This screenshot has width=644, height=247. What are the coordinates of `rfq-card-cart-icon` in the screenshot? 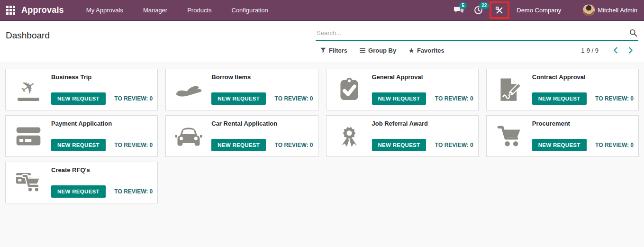 It's located at (28, 183).